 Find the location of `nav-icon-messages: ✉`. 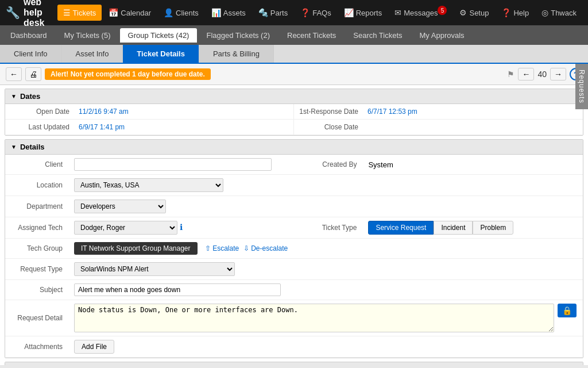

nav-icon-messages: ✉ is located at coordinates (398, 13).